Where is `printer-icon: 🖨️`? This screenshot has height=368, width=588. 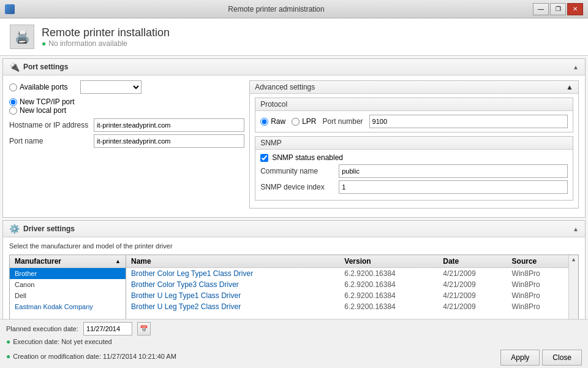 printer-icon: 🖨️ is located at coordinates (22, 37).